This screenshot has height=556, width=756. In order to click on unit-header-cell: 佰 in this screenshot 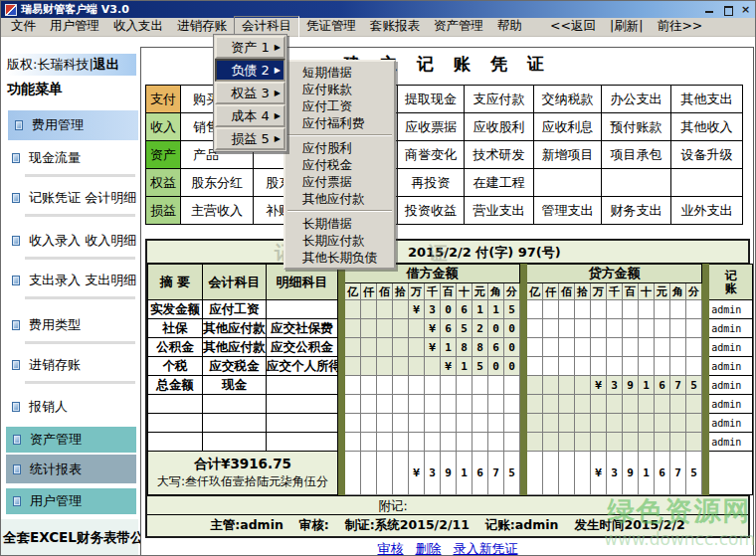, I will do `click(385, 292)`.